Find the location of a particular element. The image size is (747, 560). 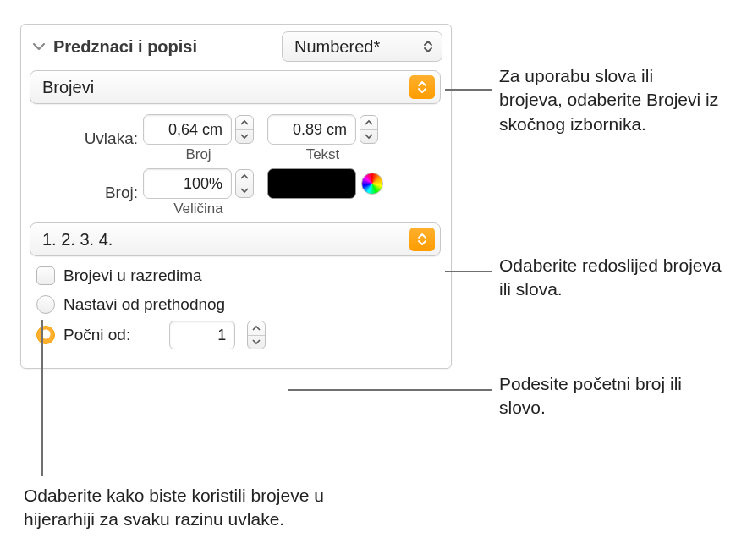

list-type-popup: Brojevi is located at coordinates (235, 87).